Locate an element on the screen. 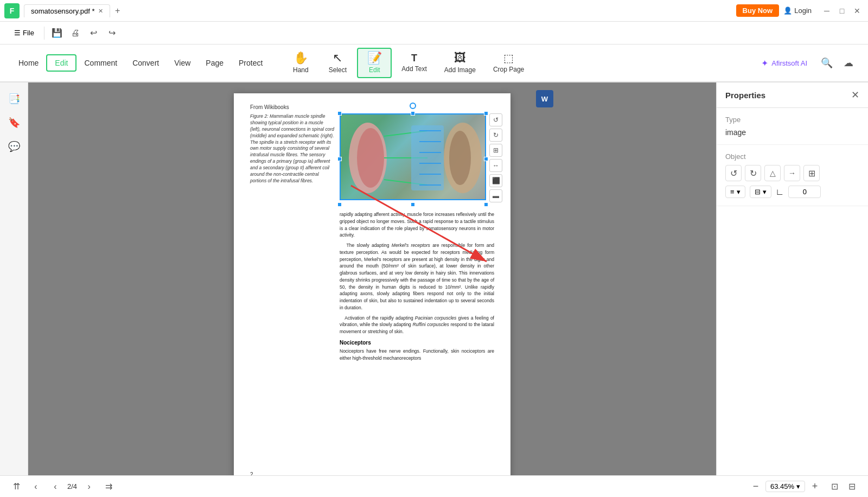 Image resolution: width=868 pixels, height=497 pixels. selected-image-container: ↺ ↻ ⊞ ↔ ⬛ ▬ is located at coordinates (413, 159).